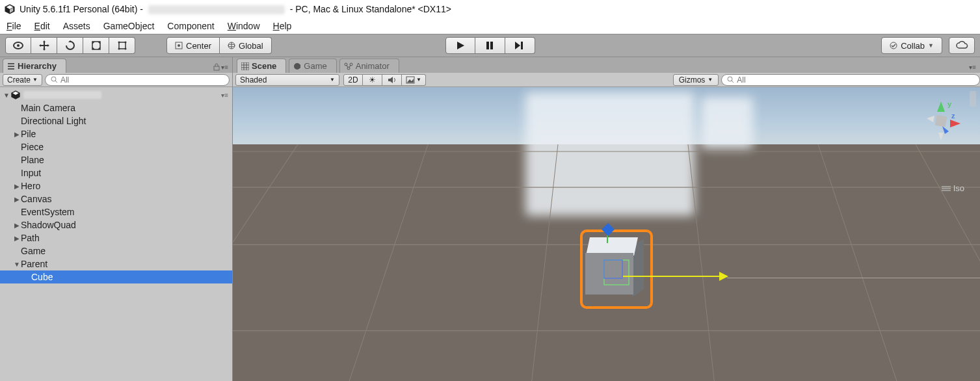 This screenshot has width=980, height=381. I want to click on pause-button, so click(490, 46).